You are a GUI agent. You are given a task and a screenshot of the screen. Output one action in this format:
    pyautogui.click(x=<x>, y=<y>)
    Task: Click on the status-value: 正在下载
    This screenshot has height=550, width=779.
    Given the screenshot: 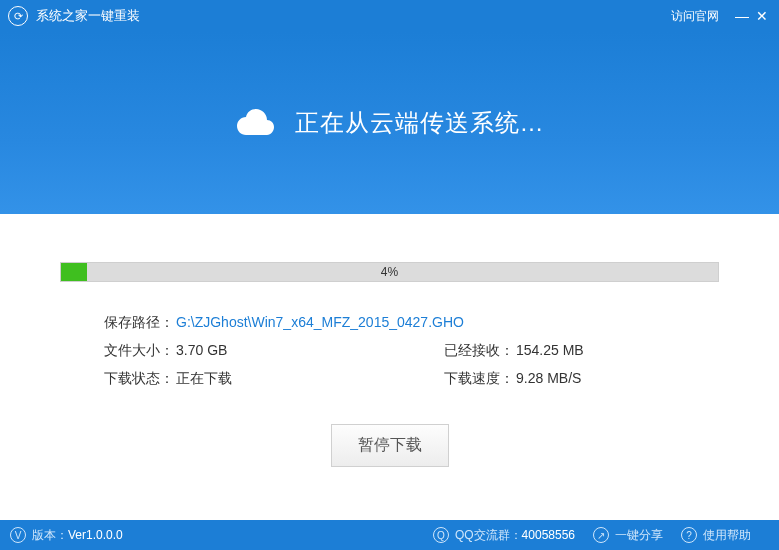 What is the action you would take?
    pyautogui.click(x=204, y=379)
    